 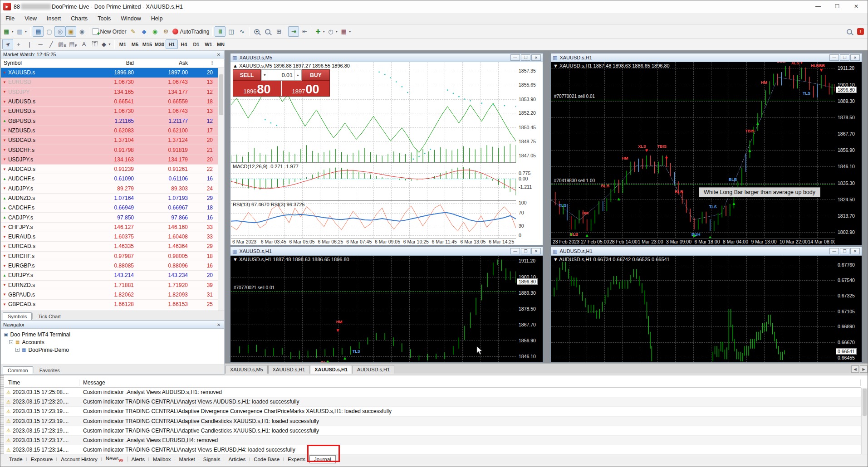 What do you see at coordinates (113, 199) in the screenshot?
I see `table-row-audnzd.s: ▲AUDNZD.s1.071641.0719329` at bounding box center [113, 199].